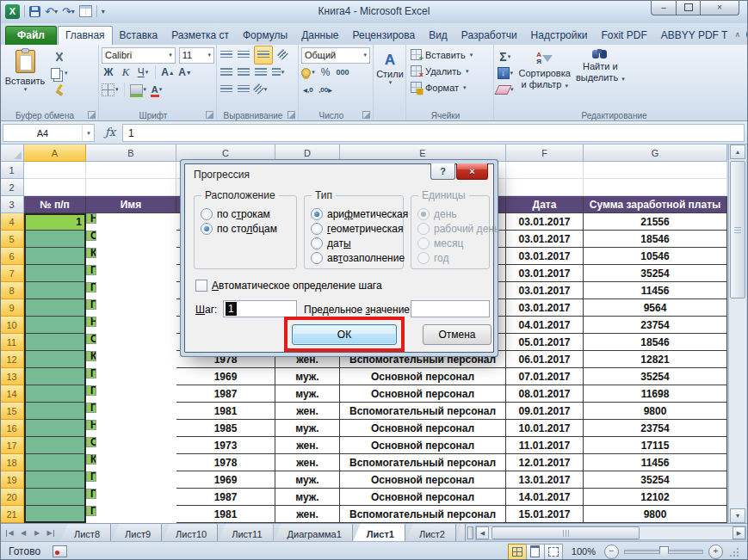 This screenshot has width=748, height=560. What do you see at coordinates (108, 72) in the screenshot?
I see `bold-button: Ж` at bounding box center [108, 72].